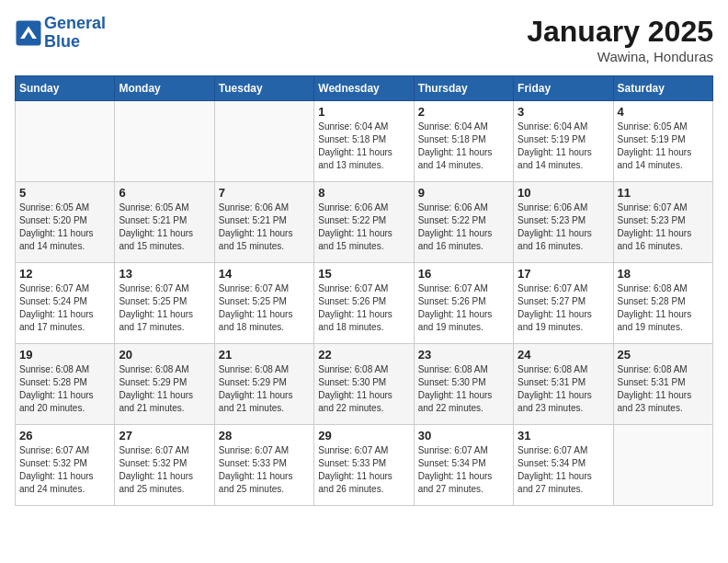  Describe the element at coordinates (165, 465) in the screenshot. I see `day-cell: 27Sunrise: 6:07 AM Sunset: 5:32 PM Dayli…` at that location.